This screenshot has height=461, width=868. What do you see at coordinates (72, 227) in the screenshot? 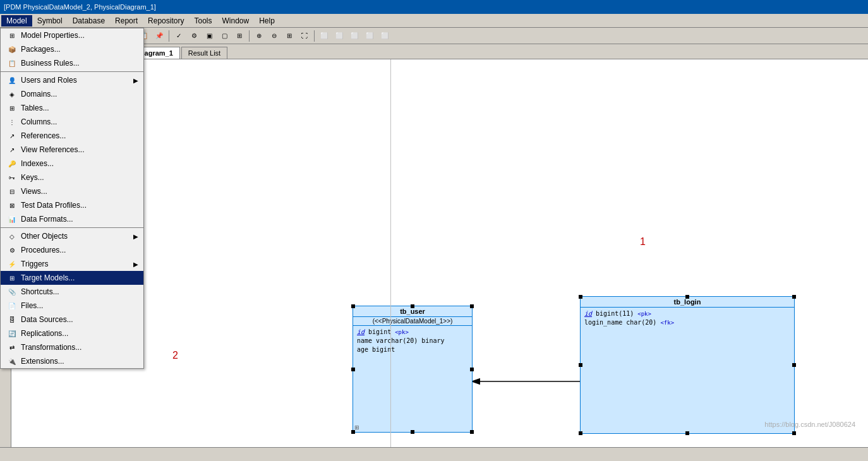
I see `sep-after-formats` at bounding box center [72, 227].